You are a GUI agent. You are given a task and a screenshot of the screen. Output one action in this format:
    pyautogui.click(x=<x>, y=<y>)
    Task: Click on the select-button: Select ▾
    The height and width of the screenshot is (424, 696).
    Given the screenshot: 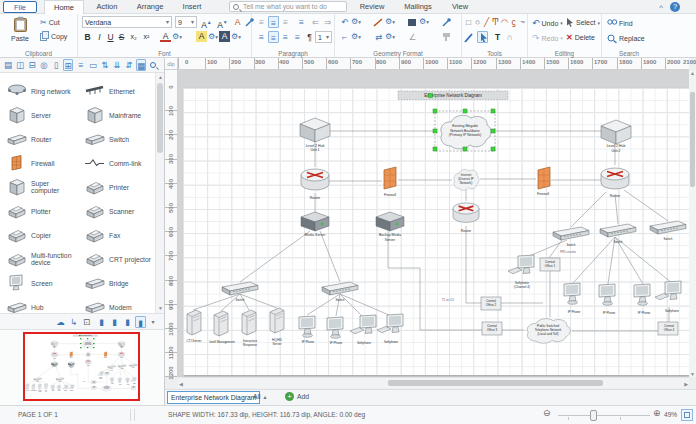 What is the action you would take?
    pyautogui.click(x=583, y=22)
    